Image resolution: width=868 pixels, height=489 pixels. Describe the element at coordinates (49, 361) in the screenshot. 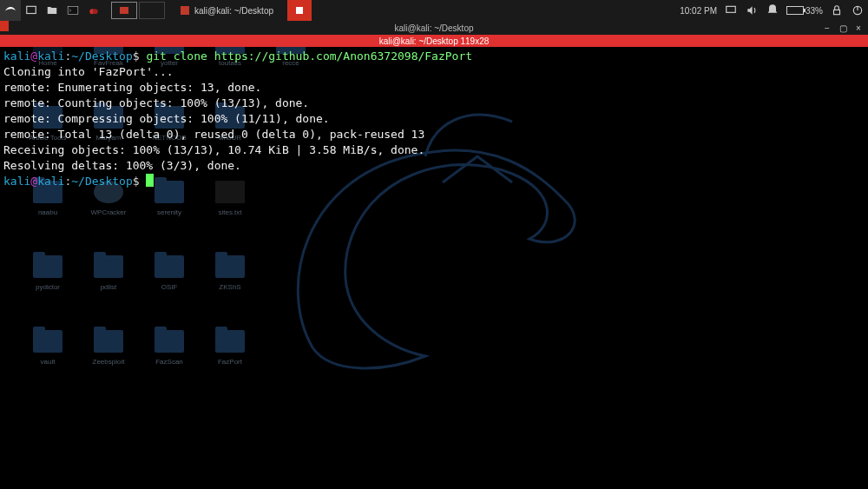

I see `icon-label: vault` at that location.